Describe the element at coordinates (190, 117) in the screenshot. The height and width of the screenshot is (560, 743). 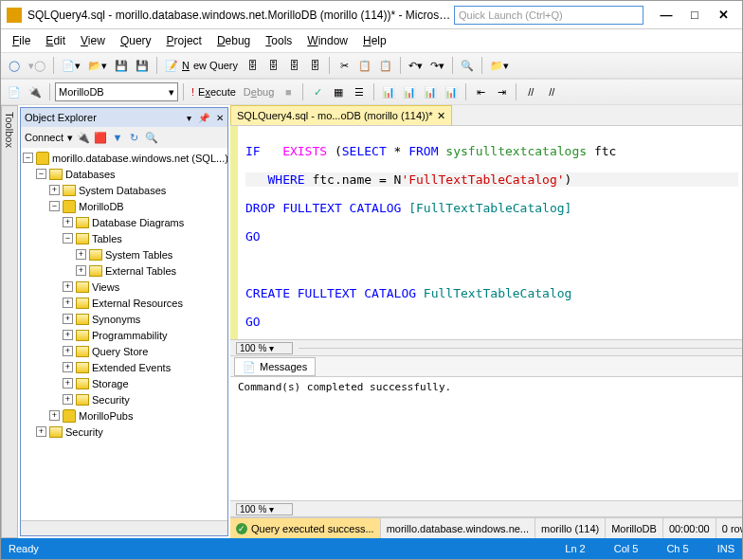
I see `panel-dropdown-icon: ▾` at that location.